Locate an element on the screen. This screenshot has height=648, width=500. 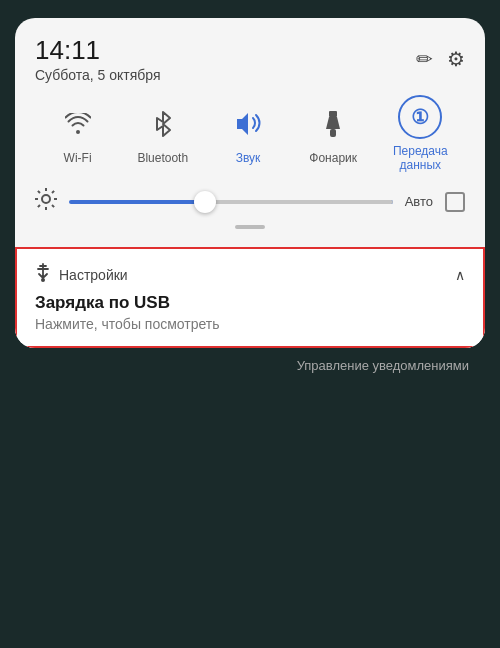
notification-header: Настройки ∧ is located at coordinates (250, 275).